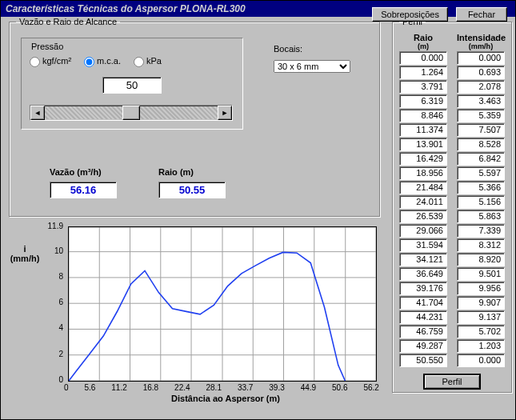 The width and height of the screenshot is (516, 420). What do you see at coordinates (481, 302) in the screenshot?
I see `perfil-int-cell: 9.907` at bounding box center [481, 302].